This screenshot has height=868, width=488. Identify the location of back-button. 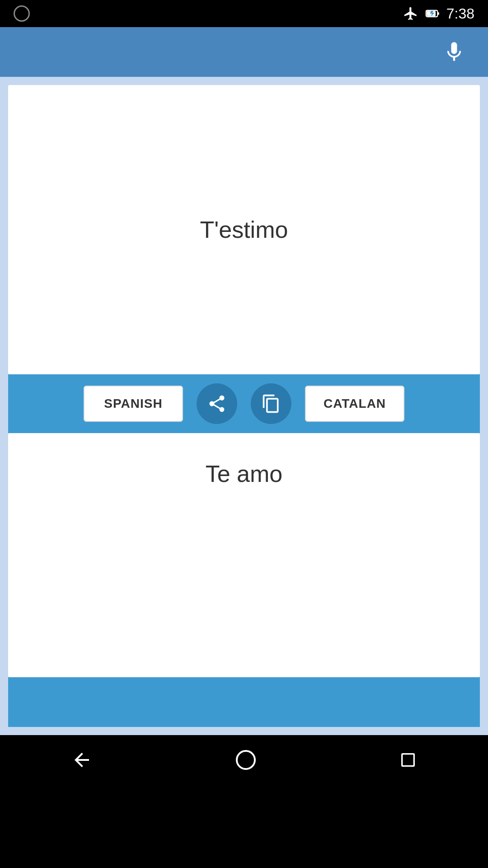
(82, 760).